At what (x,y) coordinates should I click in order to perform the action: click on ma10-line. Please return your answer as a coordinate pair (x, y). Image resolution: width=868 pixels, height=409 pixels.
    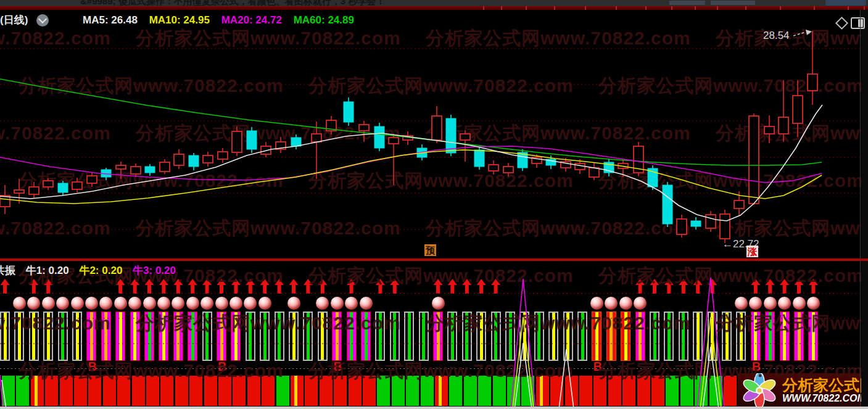
    Looking at the image, I should click on (411, 176).